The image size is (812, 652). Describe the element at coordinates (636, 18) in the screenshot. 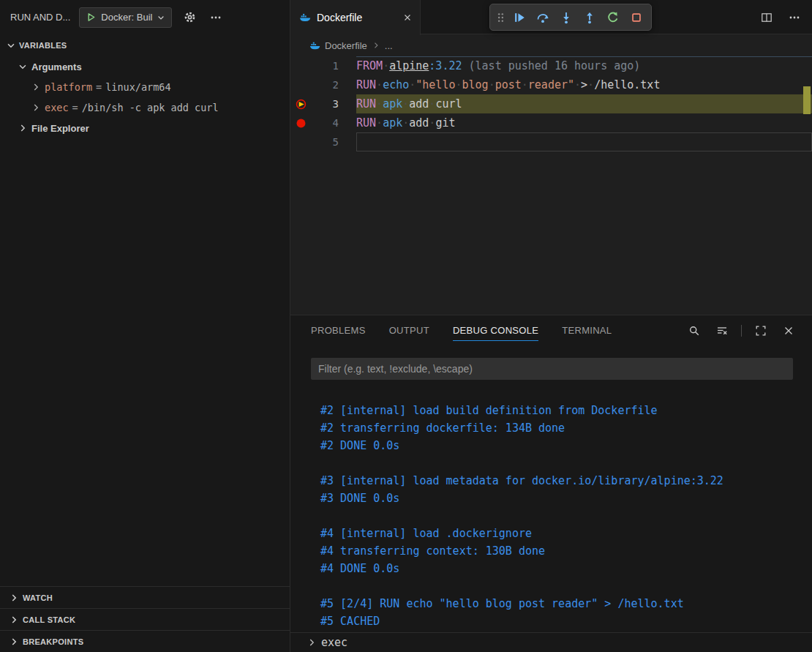

I see `stop-button` at that location.